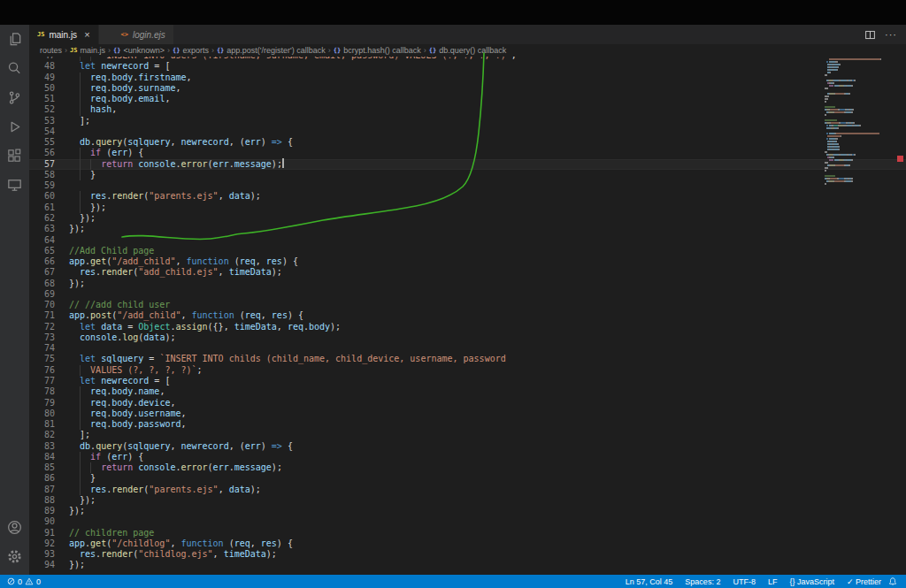 The height and width of the screenshot is (588, 906). I want to click on code-line: 81 req.body.password,, so click(467, 424).